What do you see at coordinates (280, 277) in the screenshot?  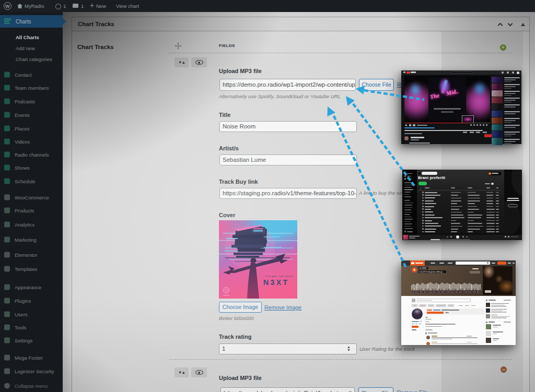 I see `svg-text: YOU ARE THE MUSIC` at bounding box center [280, 277].